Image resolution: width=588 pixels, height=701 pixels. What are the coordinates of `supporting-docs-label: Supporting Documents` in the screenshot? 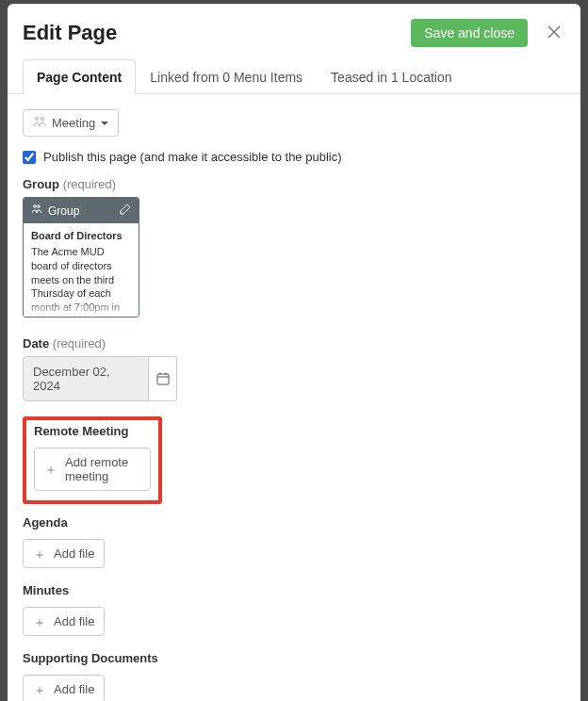 It's located at (294, 658).